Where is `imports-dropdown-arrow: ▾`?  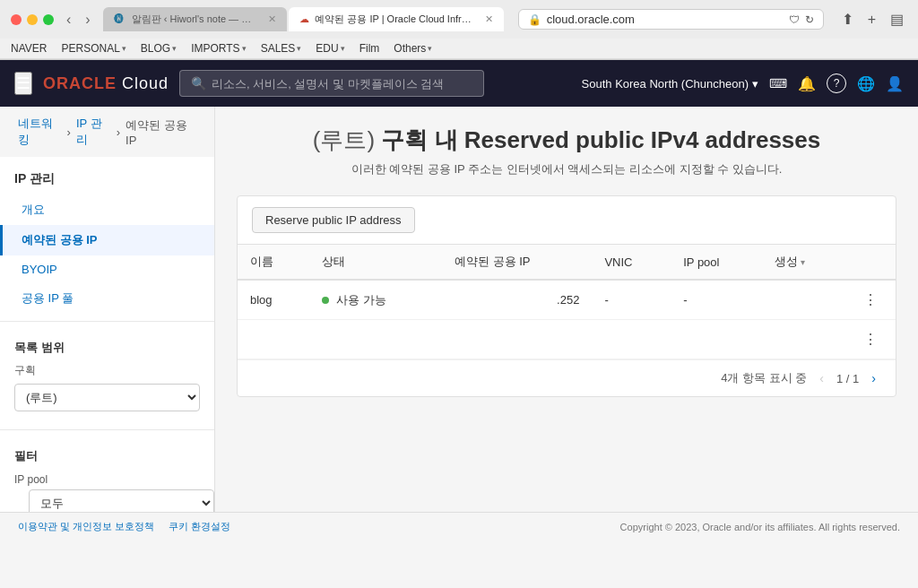
imports-dropdown-arrow: ▾ is located at coordinates (244, 48).